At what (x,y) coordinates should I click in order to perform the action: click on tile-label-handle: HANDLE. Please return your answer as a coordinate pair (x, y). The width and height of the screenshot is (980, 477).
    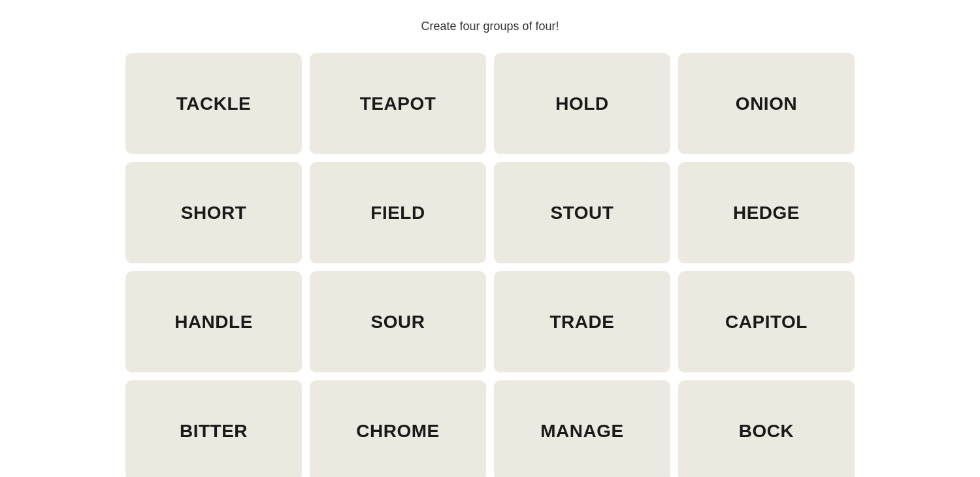
    Looking at the image, I should click on (214, 322).